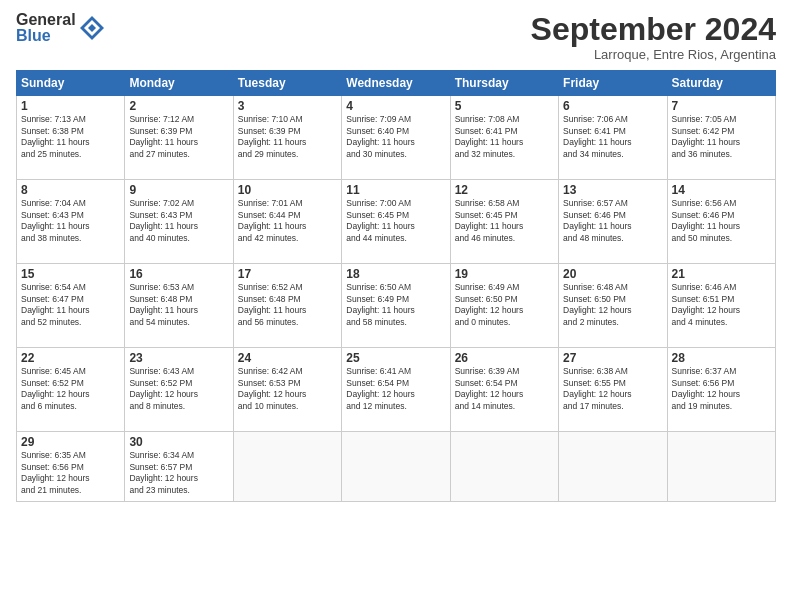  What do you see at coordinates (396, 389) in the screenshot?
I see `cell-details: Sunrise: 6:41 AMSunset: 6:54 PMDaylight:…` at bounding box center [396, 389].